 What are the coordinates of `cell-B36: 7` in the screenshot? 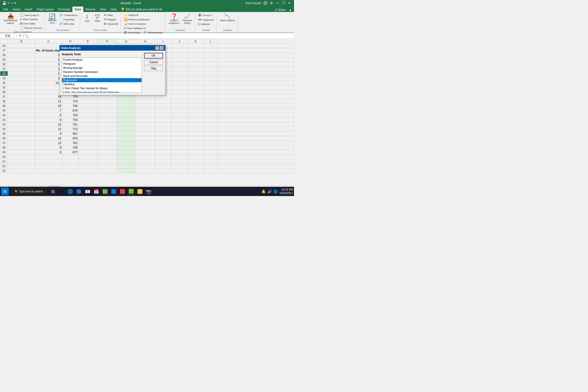 It's located at (49, 92).